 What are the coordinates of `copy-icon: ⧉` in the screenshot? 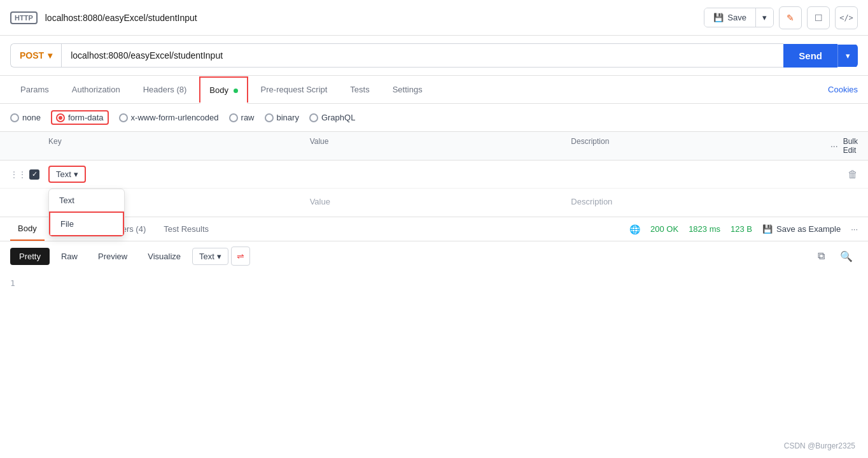 It's located at (821, 256).